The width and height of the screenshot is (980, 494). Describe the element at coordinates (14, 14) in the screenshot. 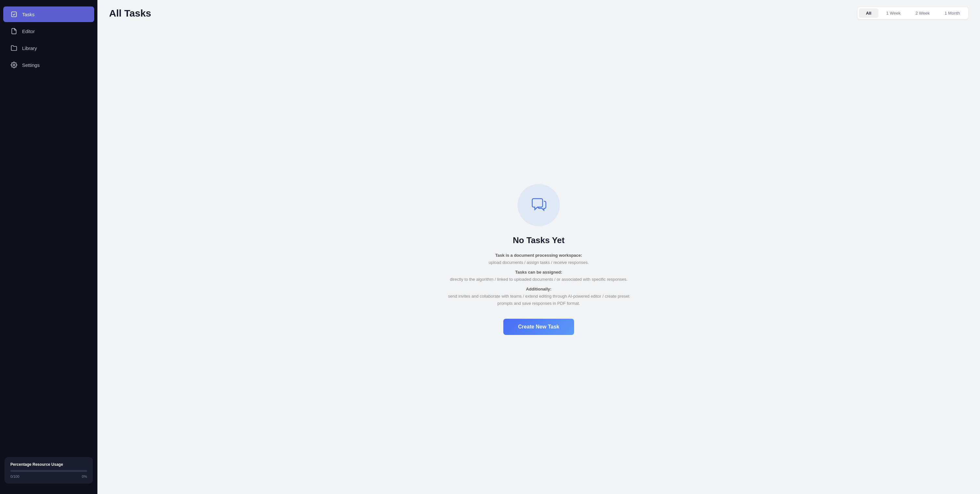

I see `tasks-icon` at that location.